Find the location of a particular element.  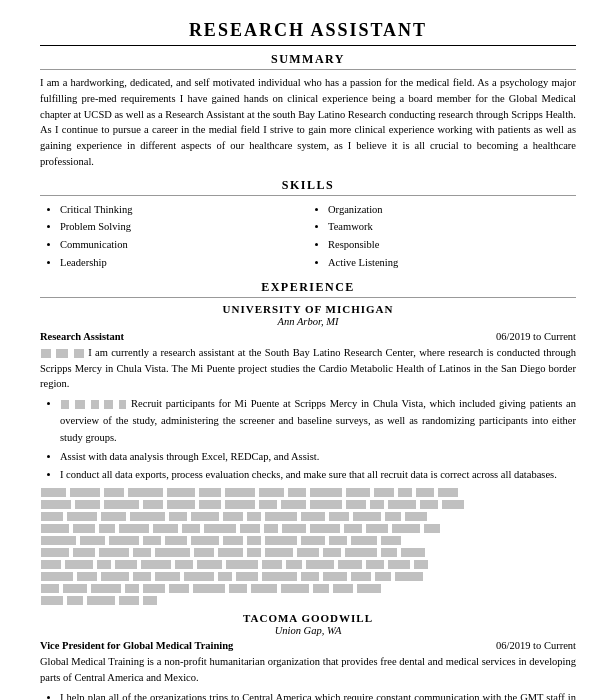

skills-col-1: Critical Thinking Problem Solving Commun… is located at coordinates (174, 236).